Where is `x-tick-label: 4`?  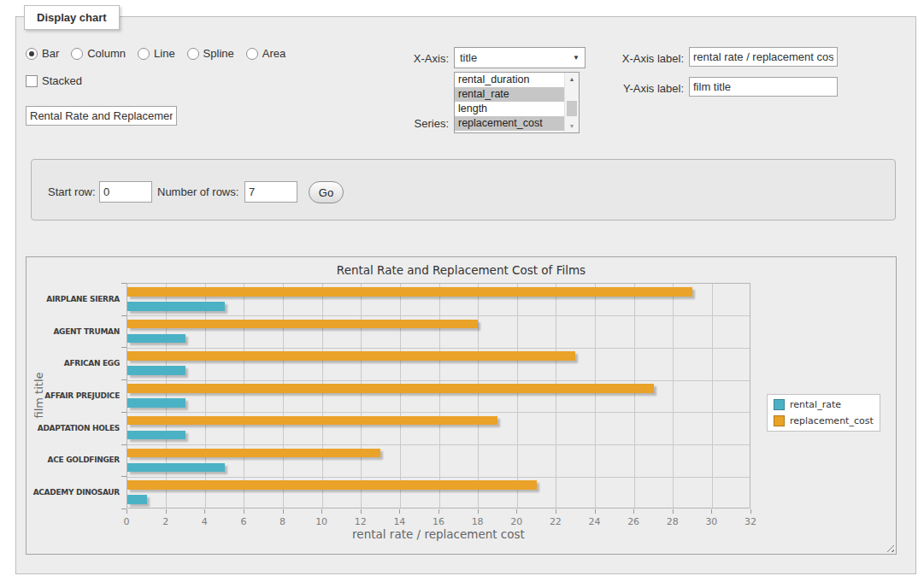
x-tick-label: 4 is located at coordinates (204, 521).